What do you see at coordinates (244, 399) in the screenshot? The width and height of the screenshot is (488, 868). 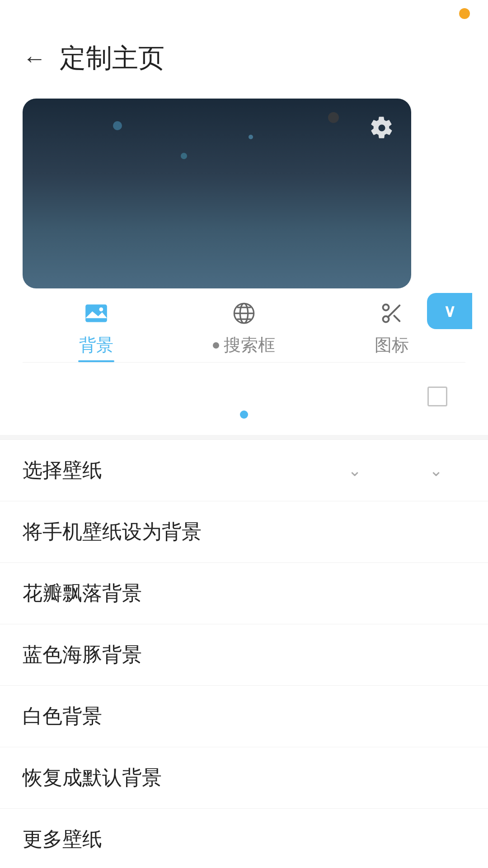 I see `search-preview-container` at bounding box center [244, 399].